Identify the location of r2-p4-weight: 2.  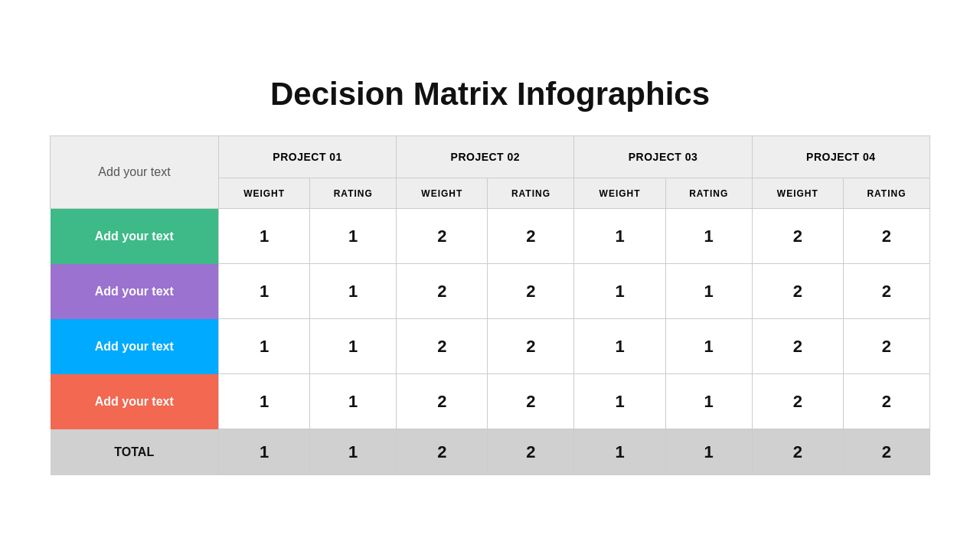
(798, 292).